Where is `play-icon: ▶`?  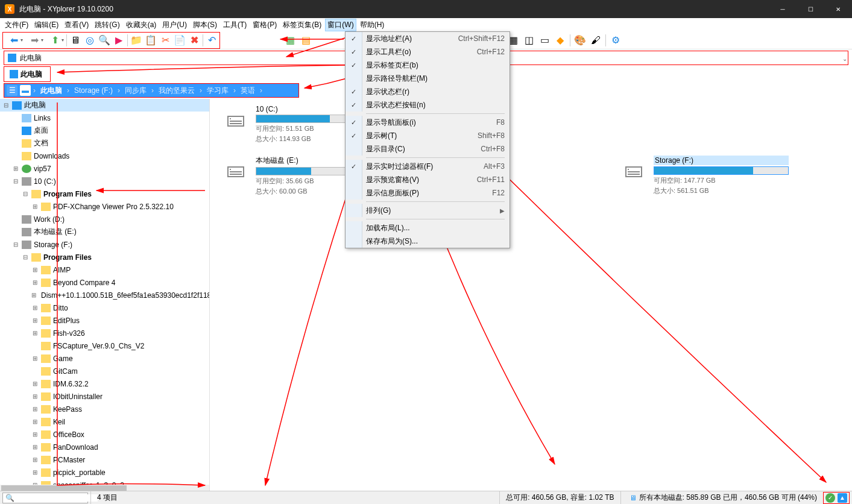
play-icon: ▶ is located at coordinates (119, 40).